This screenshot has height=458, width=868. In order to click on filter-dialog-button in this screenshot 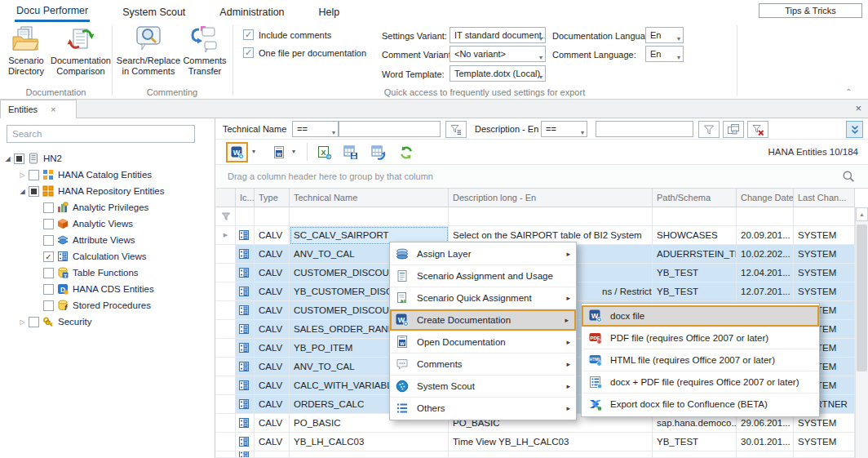, I will do `click(733, 129)`.